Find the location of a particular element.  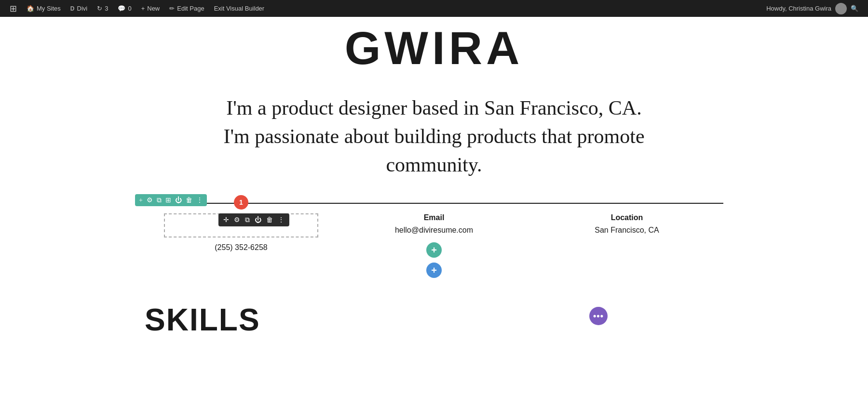

new-label: New is located at coordinates (153, 9).